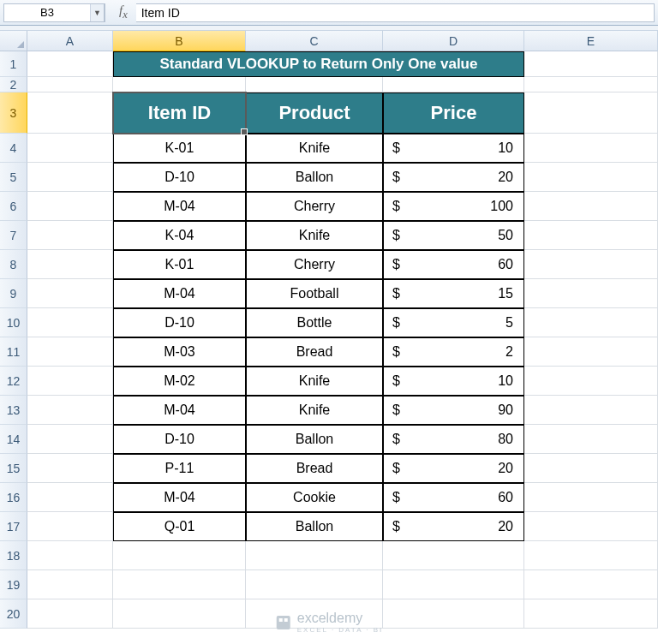 Image resolution: width=658 pixels, height=644 pixels. What do you see at coordinates (314, 585) in the screenshot?
I see `cell-C19` at bounding box center [314, 585].